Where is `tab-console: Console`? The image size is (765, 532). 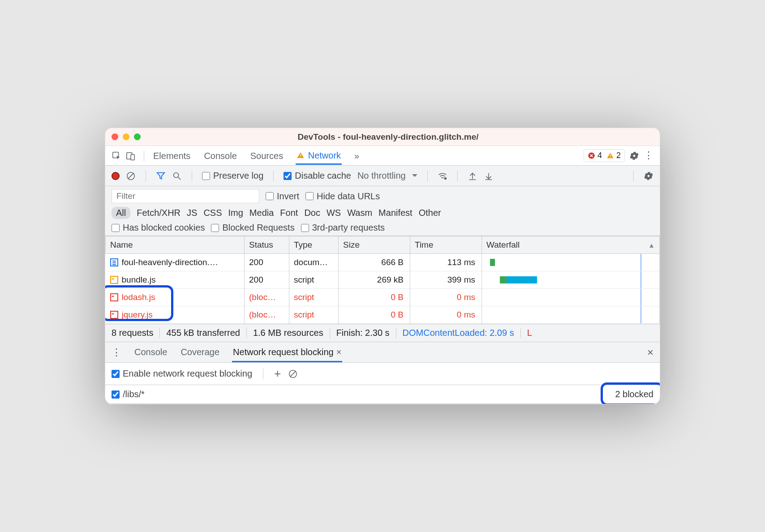
tab-console: Console is located at coordinates (220, 156).